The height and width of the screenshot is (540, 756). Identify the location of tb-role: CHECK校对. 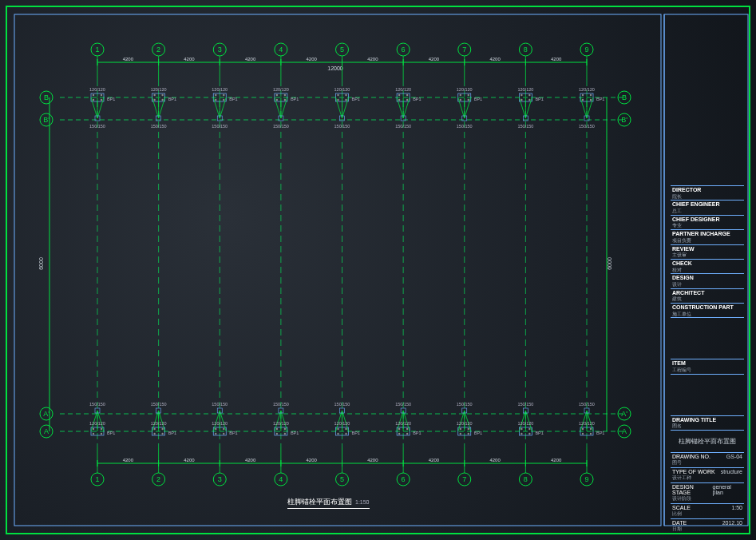
(707, 266).